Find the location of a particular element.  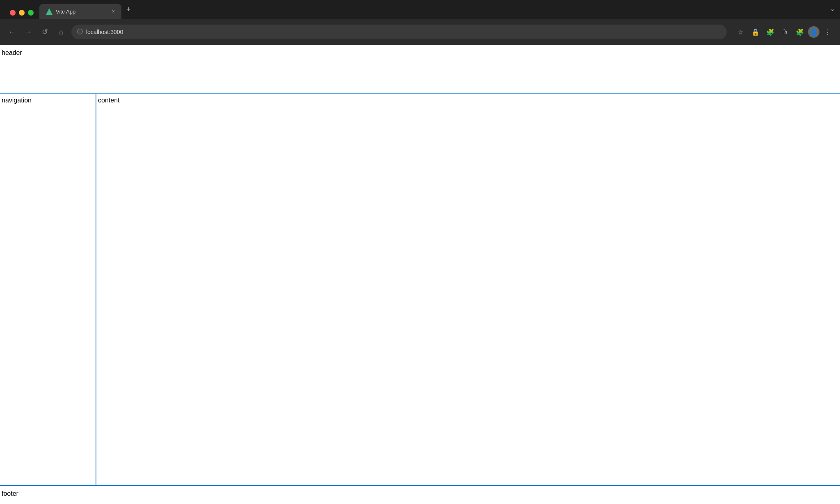

forward-button: → is located at coordinates (28, 32).